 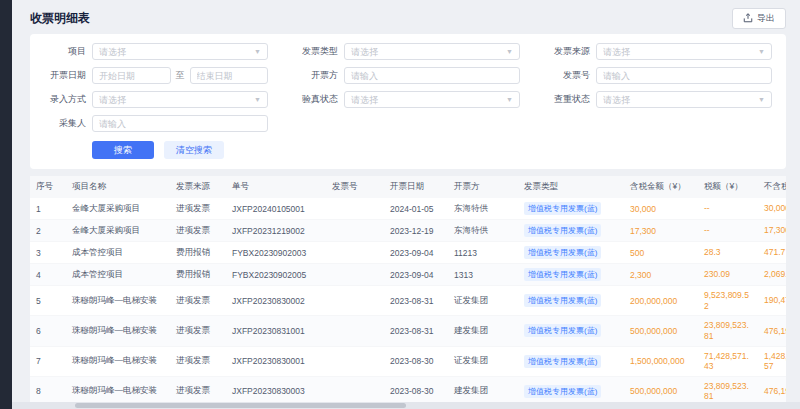 What do you see at coordinates (403, 52) in the screenshot?
I see `filter-field: 发票类型▼` at bounding box center [403, 52].